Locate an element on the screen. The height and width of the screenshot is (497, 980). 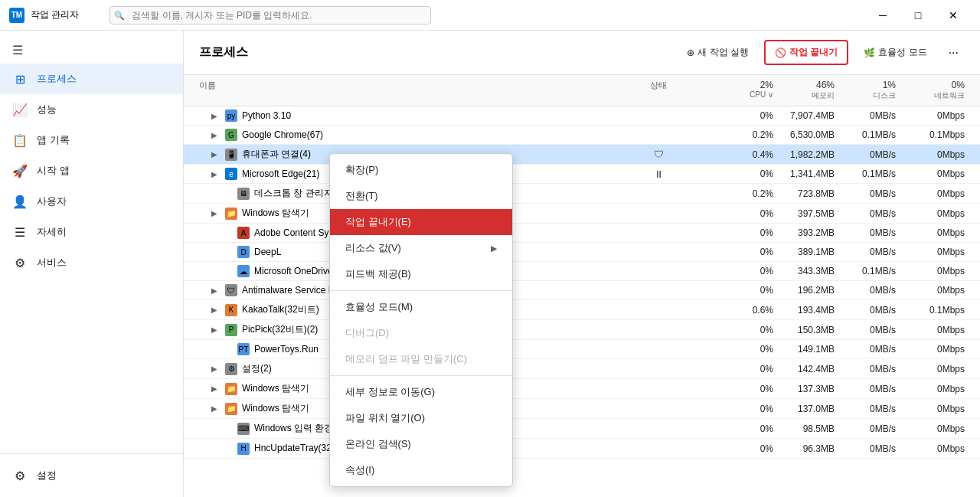
details-icon: ☰ is located at coordinates (20, 232).